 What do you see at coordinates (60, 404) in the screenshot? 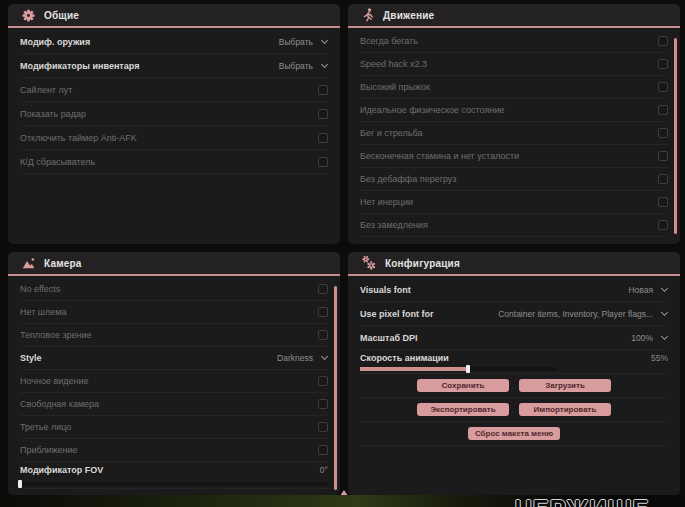
I see `setting-label: Свободная камера` at bounding box center [60, 404].